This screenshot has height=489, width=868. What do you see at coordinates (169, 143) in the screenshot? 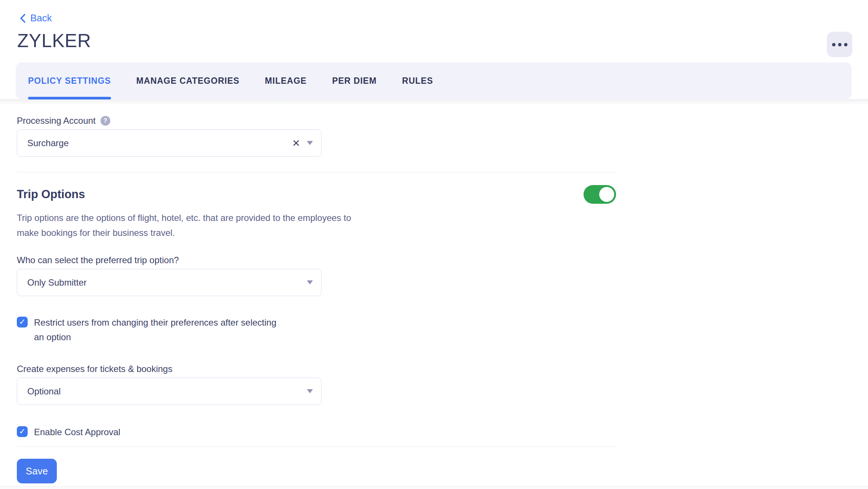
I see `processing-account-select: Surcharge ✕` at bounding box center [169, 143].